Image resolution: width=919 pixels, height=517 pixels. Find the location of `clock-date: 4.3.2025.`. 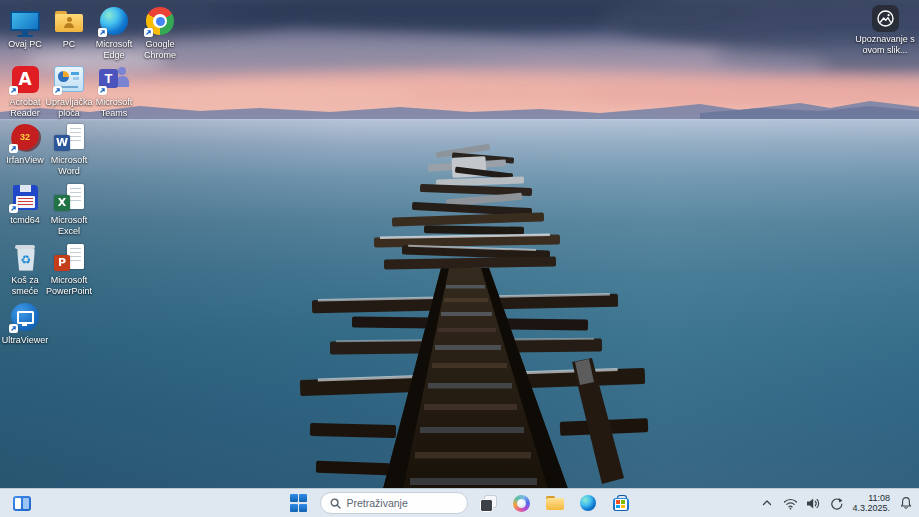

clock-date: 4.3.2025. is located at coordinates (871, 508).